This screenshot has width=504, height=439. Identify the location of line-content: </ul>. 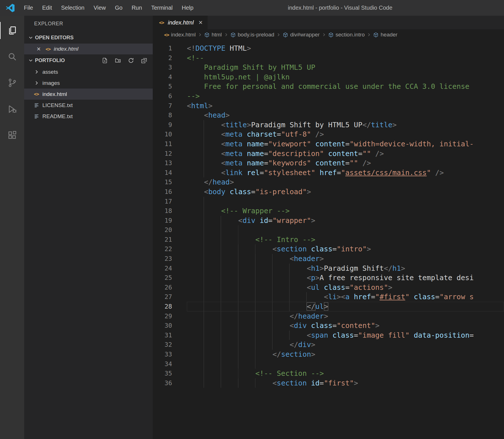
(345, 307).